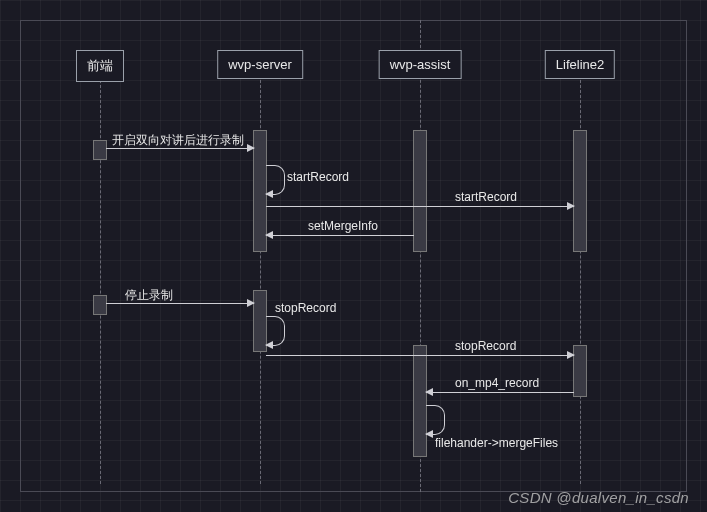  Describe the element at coordinates (486, 197) in the screenshot. I see `label-start-record-to-lifeline2: startRecord` at that location.